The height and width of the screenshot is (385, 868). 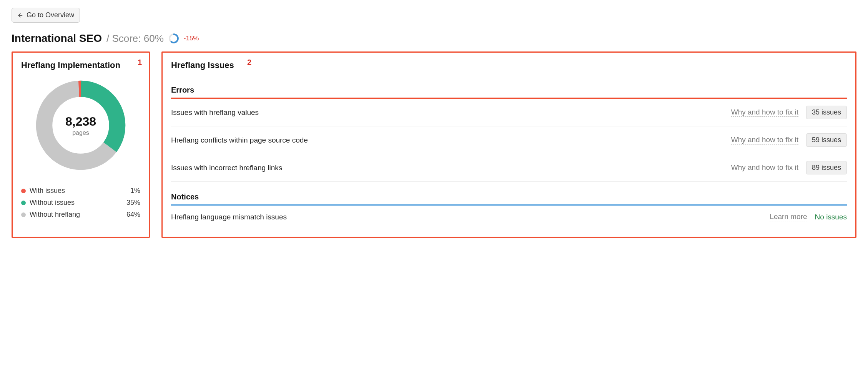 What do you see at coordinates (47, 191) in the screenshot?
I see `legend-label: With issues` at bounding box center [47, 191].